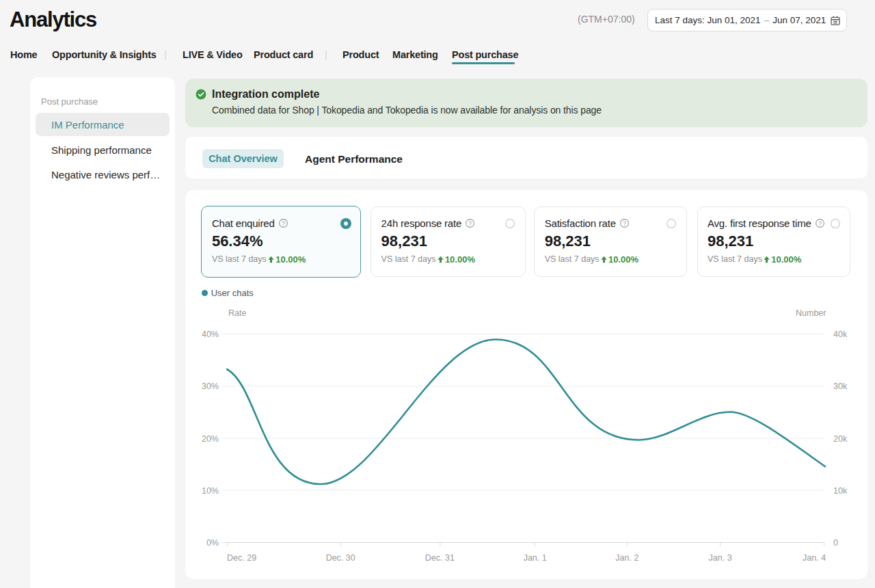  What do you see at coordinates (440, 558) in the screenshot?
I see `svg-text: Dec. 31` at bounding box center [440, 558].